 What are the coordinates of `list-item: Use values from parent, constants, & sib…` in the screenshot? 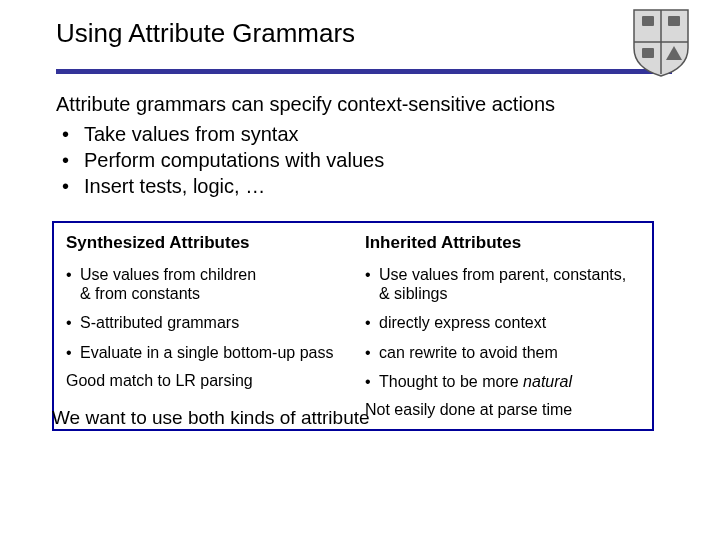 It's located at (502, 284).